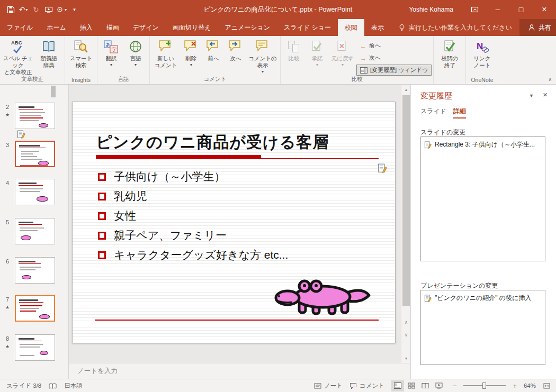 The height and width of the screenshot is (392, 556). I want to click on normal-view-icon, so click(398, 386).